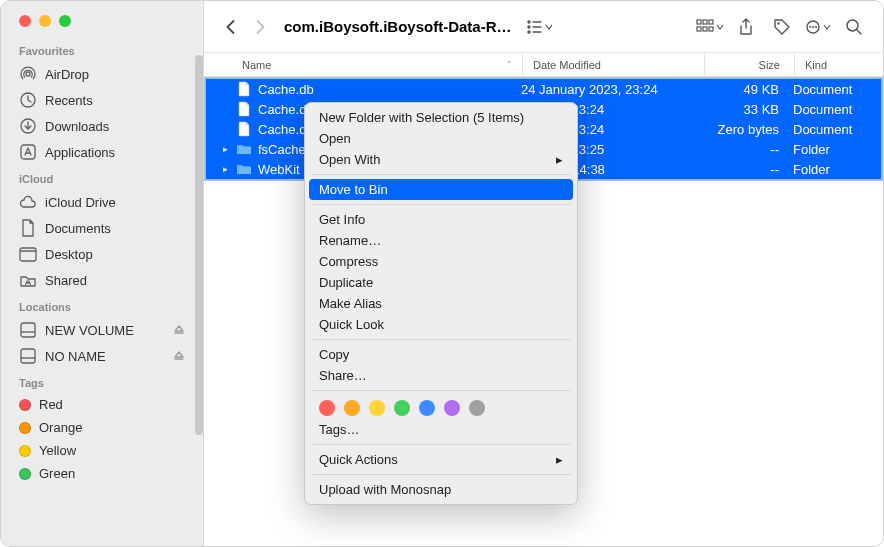 Image resolution: width=884 pixels, height=547 pixels. I want to click on sidebar-item: Yellow, so click(102, 450).